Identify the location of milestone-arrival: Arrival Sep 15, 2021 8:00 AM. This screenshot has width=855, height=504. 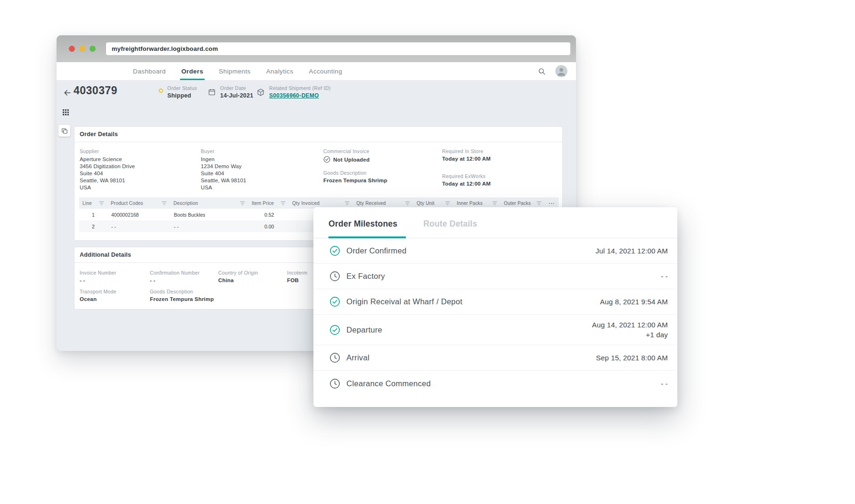
(495, 358).